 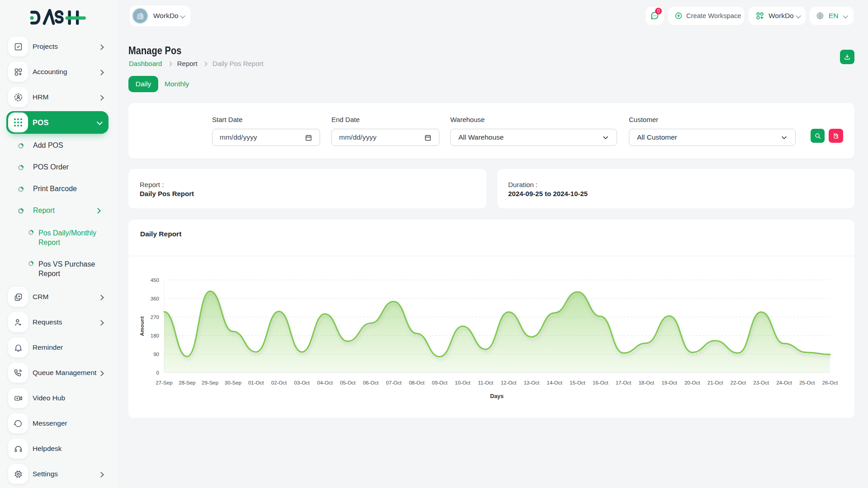 I want to click on svg-text: 11-Oct, so click(x=486, y=383).